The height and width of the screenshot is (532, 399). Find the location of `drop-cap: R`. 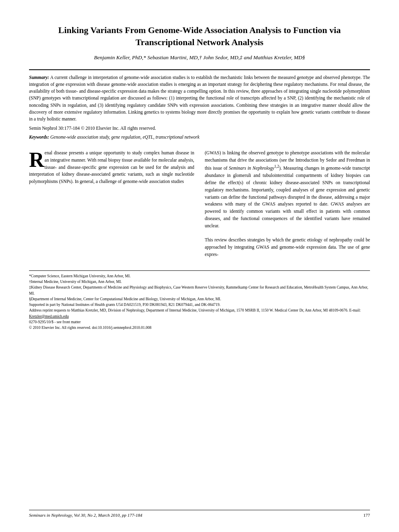

drop-cap: R is located at coordinates (37, 160).